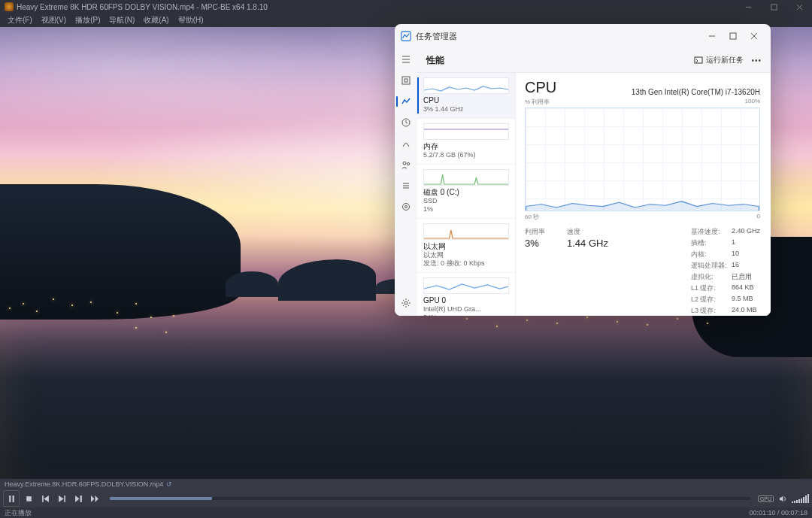 The width and height of the screenshot is (812, 518). I want to click on detail-title: CPU, so click(541, 87).